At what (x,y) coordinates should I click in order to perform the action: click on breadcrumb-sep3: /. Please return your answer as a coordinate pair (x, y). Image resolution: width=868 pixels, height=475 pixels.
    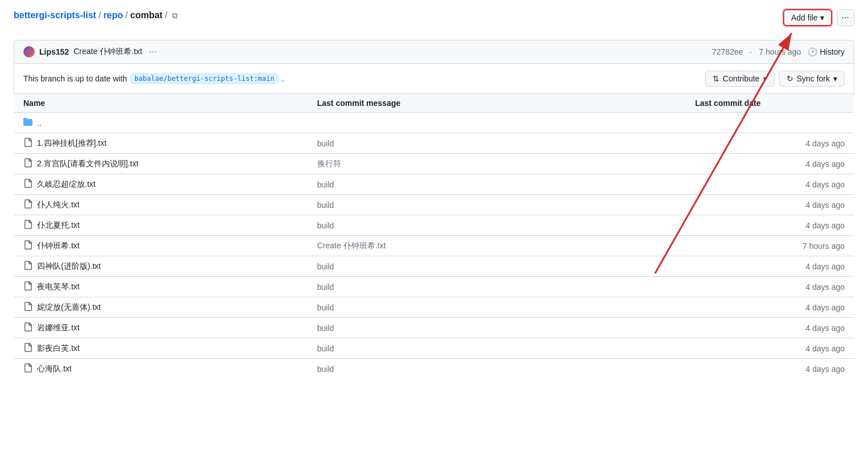
    Looking at the image, I should click on (166, 15).